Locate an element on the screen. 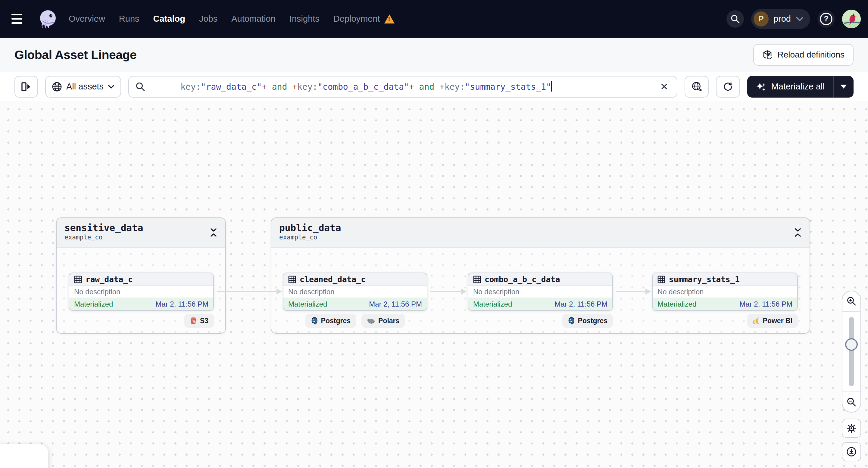 This screenshot has width=868, height=468. primary-nav-links: Overview Runs Catalog Jobs Automation In… is located at coordinates (232, 19).